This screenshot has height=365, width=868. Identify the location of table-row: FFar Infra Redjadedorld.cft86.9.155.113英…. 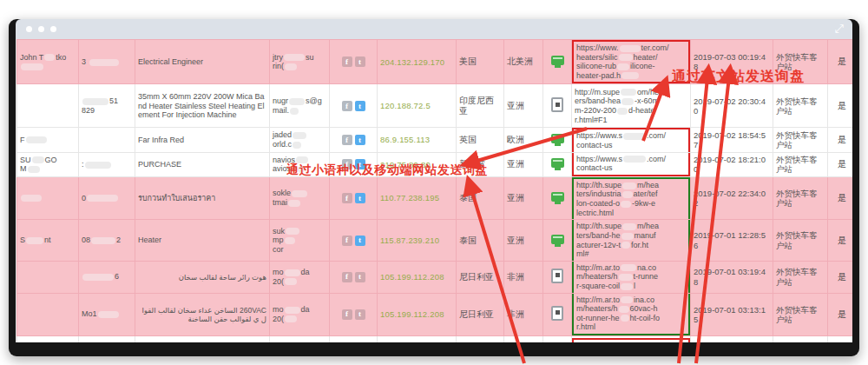
(436, 140).